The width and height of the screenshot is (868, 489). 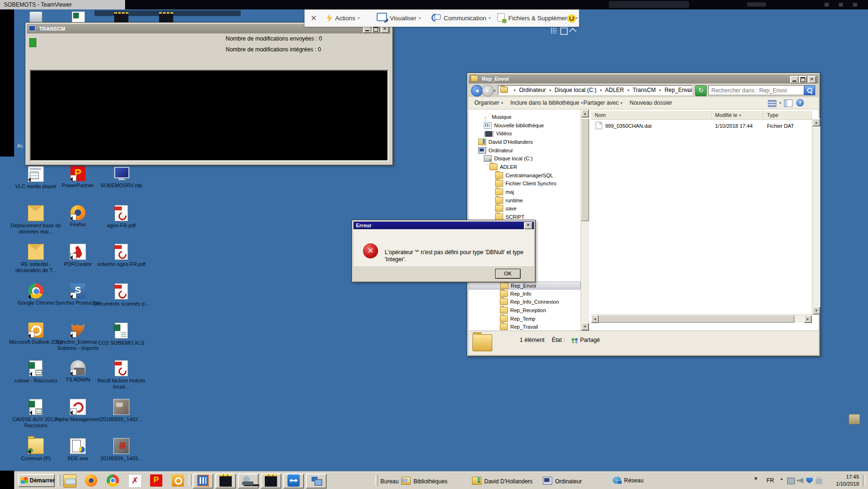 I want to click on tree-item-rep-travail: Rep_Travail, so click(x=525, y=327).